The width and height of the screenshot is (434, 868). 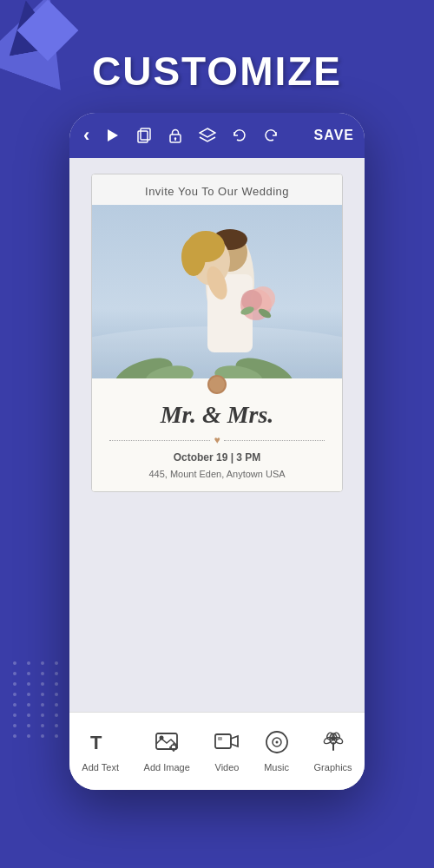 What do you see at coordinates (277, 744) in the screenshot?
I see `music-icon` at bounding box center [277, 744].